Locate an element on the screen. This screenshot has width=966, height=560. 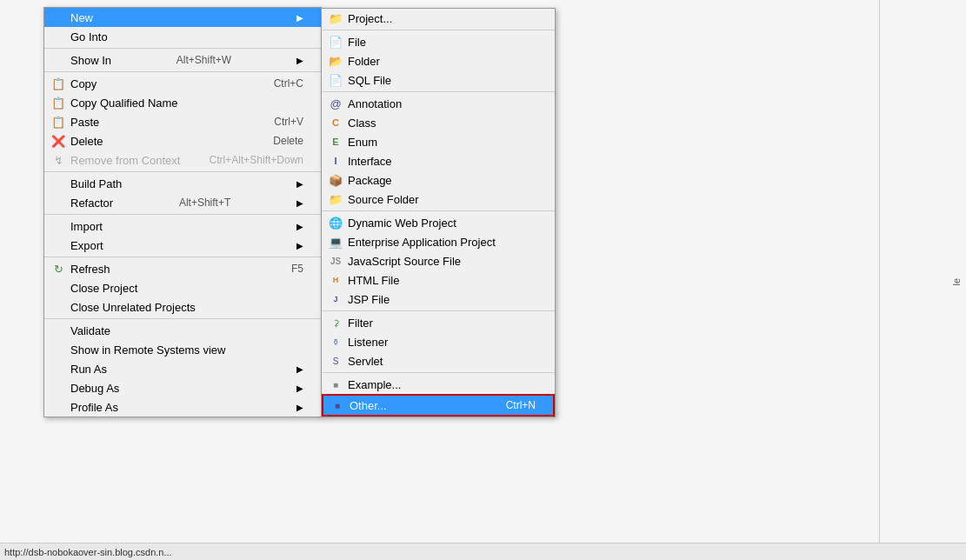
remove-icon: ↯ is located at coordinates (58, 160).